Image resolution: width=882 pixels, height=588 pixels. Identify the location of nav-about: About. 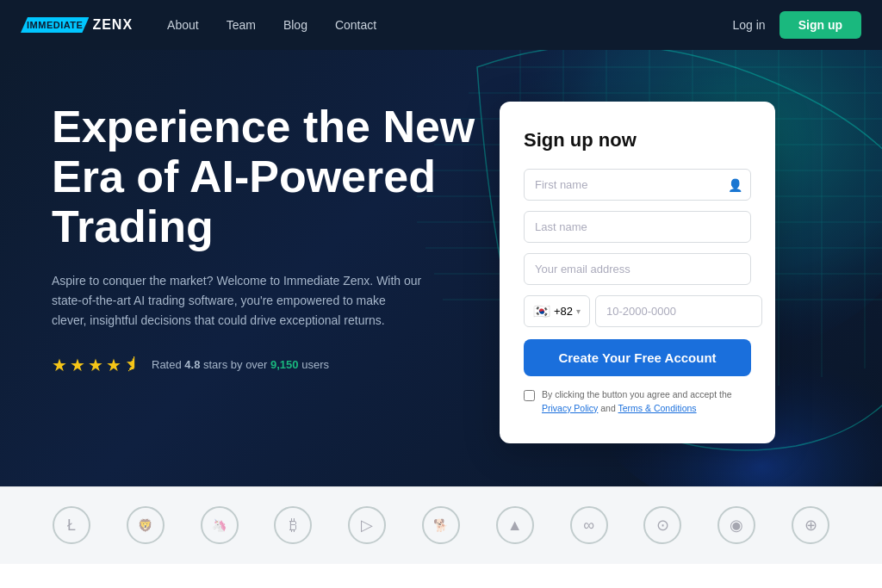
(183, 25).